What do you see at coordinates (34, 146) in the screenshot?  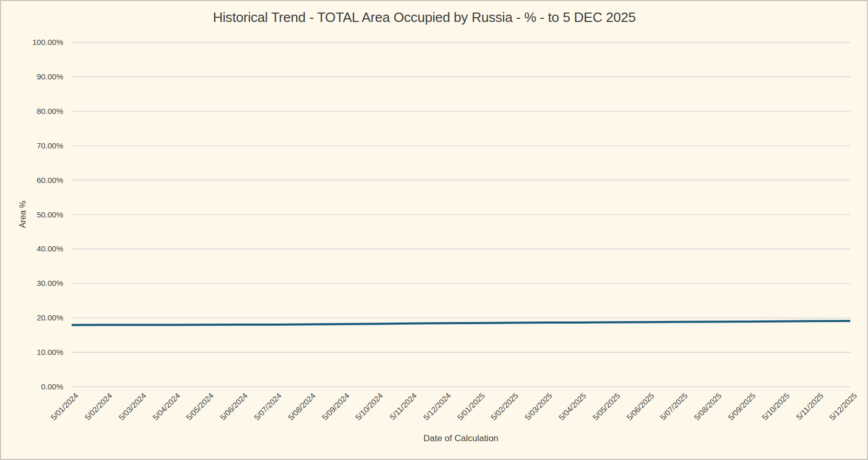 I see `y-tick-label: 70.00%` at bounding box center [34, 146].